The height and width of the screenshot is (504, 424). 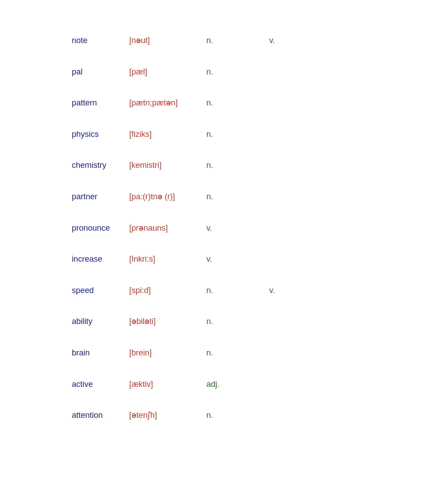 I want to click on pronunciation-text: [ətenʃh], so click(x=165, y=416).